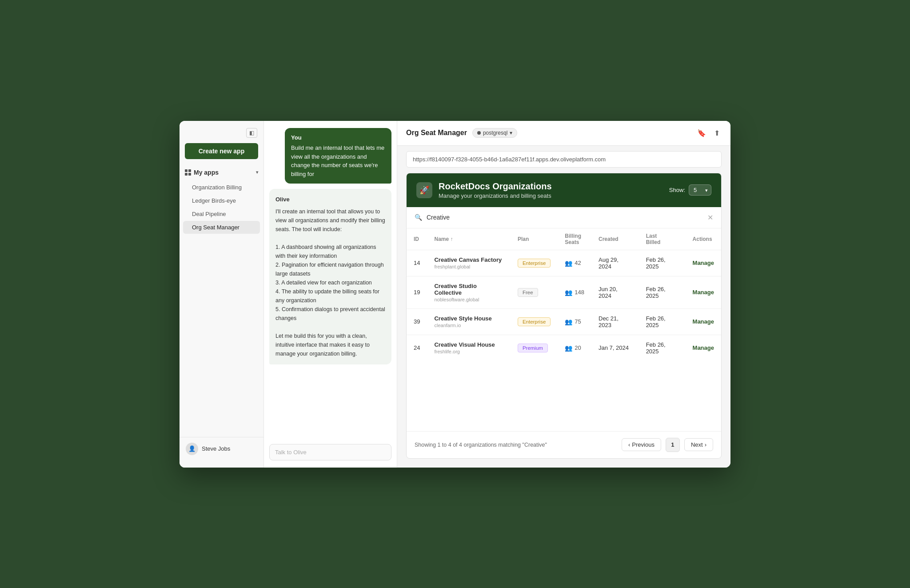 The height and width of the screenshot is (588, 910). What do you see at coordinates (417, 292) in the screenshot?
I see `cell-id: 19` at bounding box center [417, 292].